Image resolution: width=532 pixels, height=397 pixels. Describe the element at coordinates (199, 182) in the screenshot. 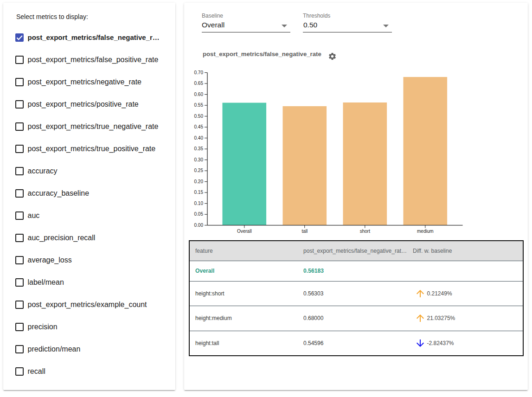

I see `svg-text: 0.20` at that location.